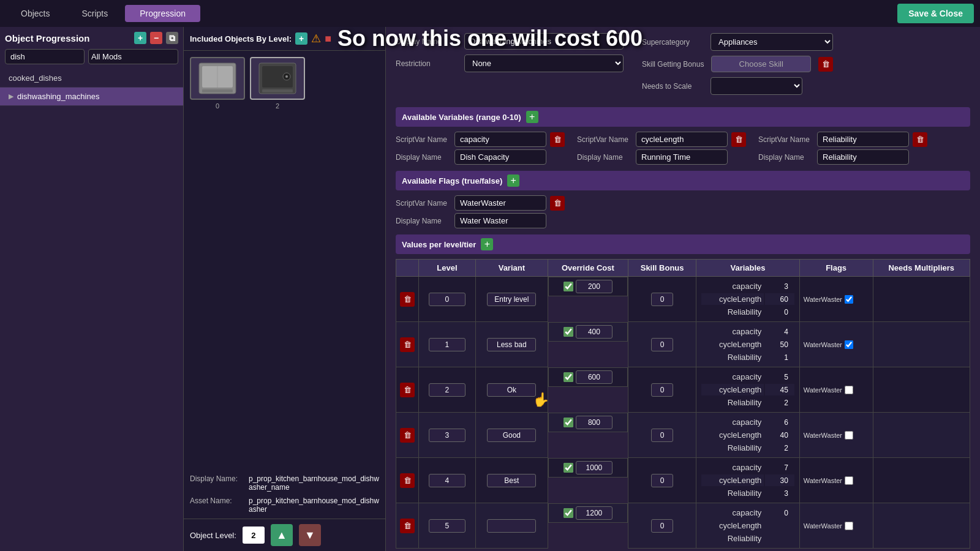  What do you see at coordinates (172, 38) in the screenshot?
I see `copy-object-btn: ⧉` at bounding box center [172, 38].